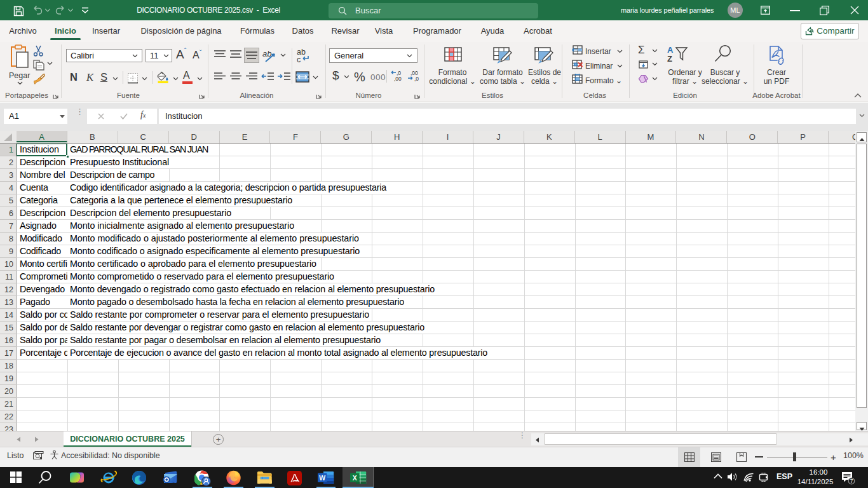 The height and width of the screenshot is (488, 868). What do you see at coordinates (398, 79) in the screenshot?
I see `svg-text: ,00` at bounding box center [398, 79].